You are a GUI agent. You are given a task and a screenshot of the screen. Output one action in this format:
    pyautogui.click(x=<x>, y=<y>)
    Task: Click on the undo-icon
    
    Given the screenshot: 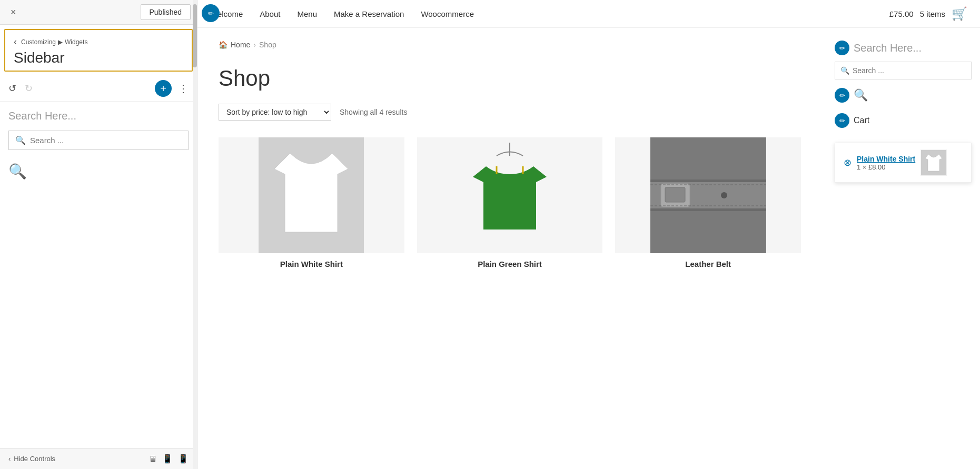 What is the action you would take?
    pyautogui.click(x=13, y=88)
    